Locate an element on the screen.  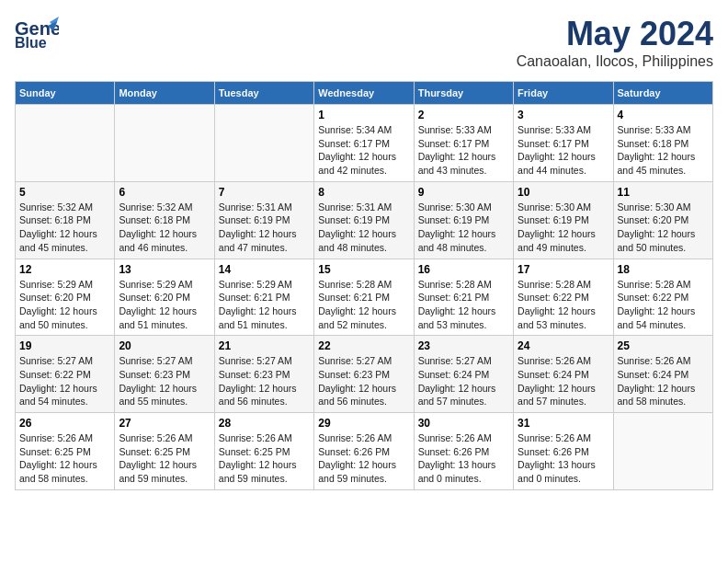
cell-info: Sunrise: 5:30 AMSunset: 6:20 PMDaylight:… is located at coordinates (664, 228).